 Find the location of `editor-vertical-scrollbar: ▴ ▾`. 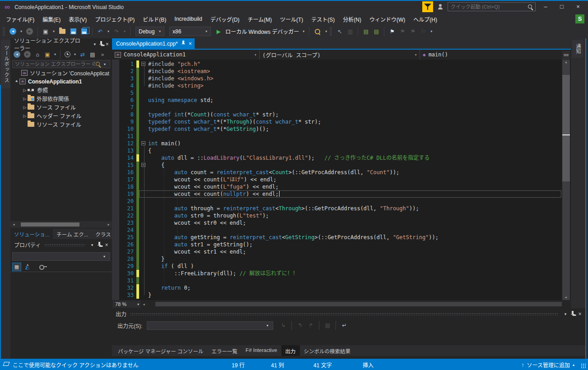

editor-vertical-scrollbar: ▴ ▾ is located at coordinates (566, 180).